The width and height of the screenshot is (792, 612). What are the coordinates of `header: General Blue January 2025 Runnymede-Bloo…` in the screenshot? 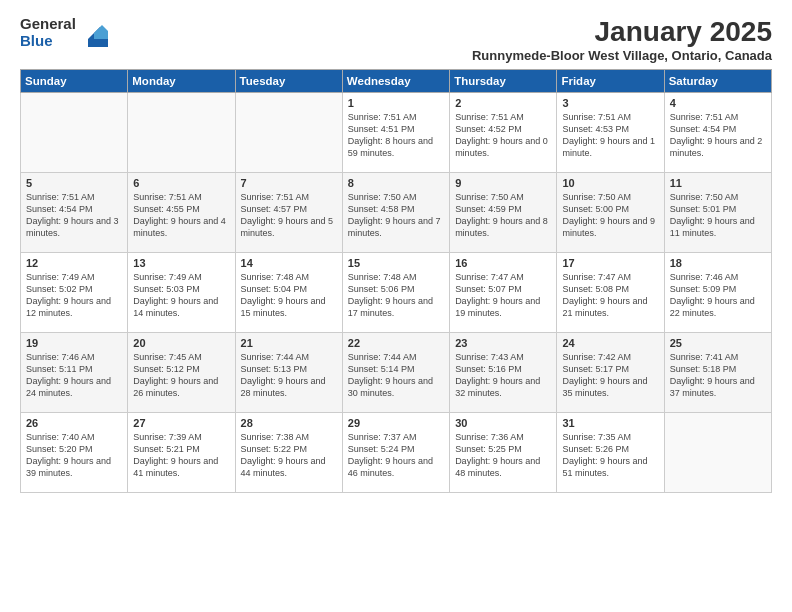 It's located at (396, 40).